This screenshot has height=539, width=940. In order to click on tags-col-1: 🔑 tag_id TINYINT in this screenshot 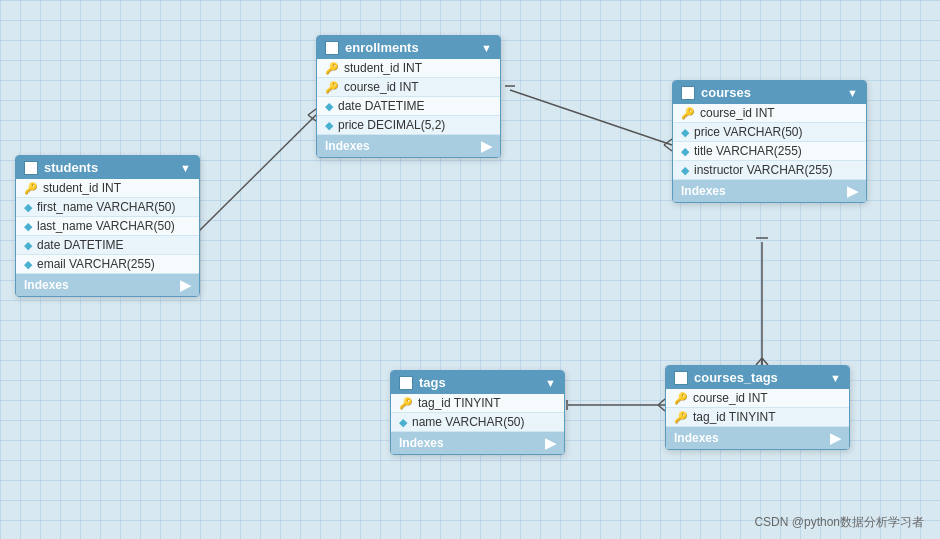, I will do `click(478, 404)`.